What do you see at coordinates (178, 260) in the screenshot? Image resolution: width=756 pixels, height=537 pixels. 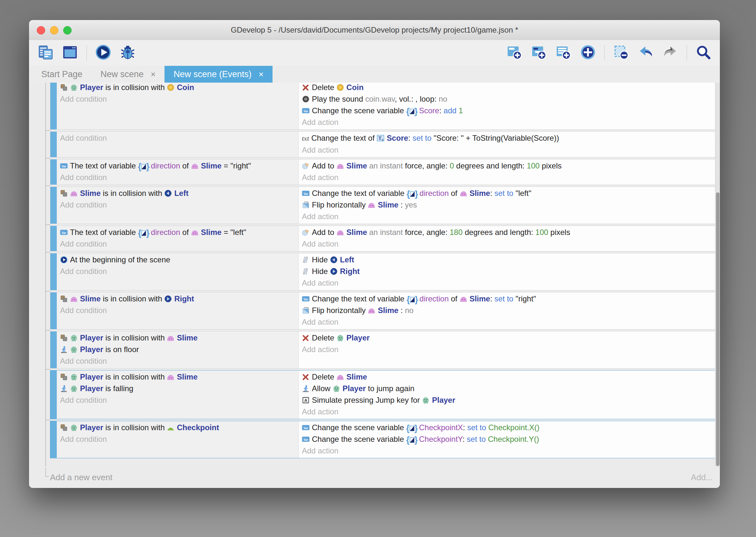 I see `condition-sentence: At the beginning of the scene` at bounding box center [178, 260].